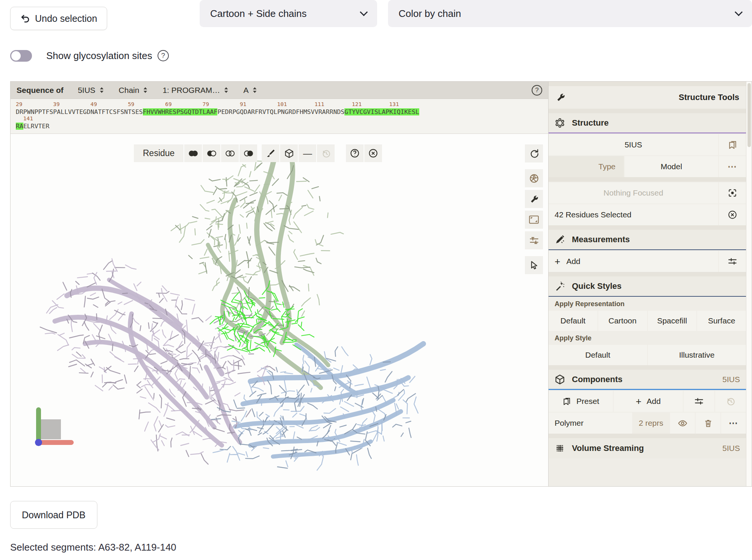 The image size is (752, 560). What do you see at coordinates (697, 355) in the screenshot?
I see `style-option-illustrative: Illustrative` at bounding box center [697, 355].